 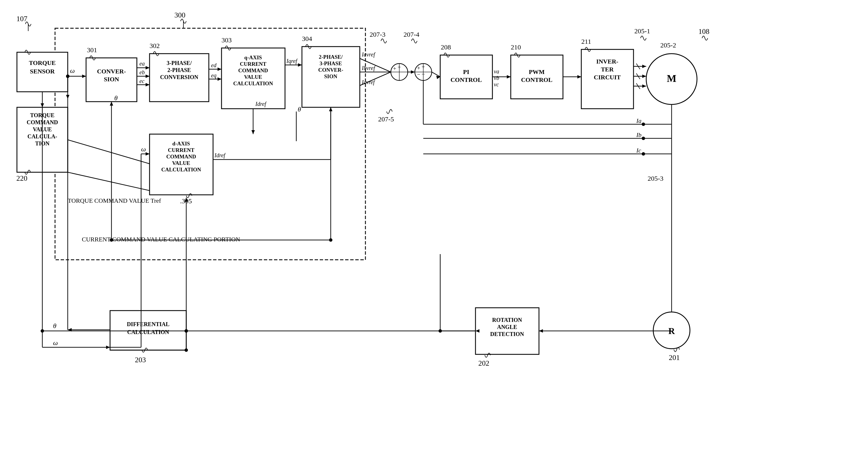 I want to click on plus-sign-1: +, so click(x=395, y=69).